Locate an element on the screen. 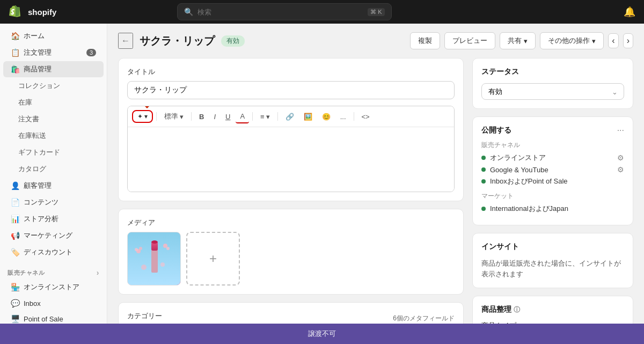 This screenshot has width=644, height=344. sidebar-item-orders: 📋 注文管理 3 is located at coordinates (54, 53).